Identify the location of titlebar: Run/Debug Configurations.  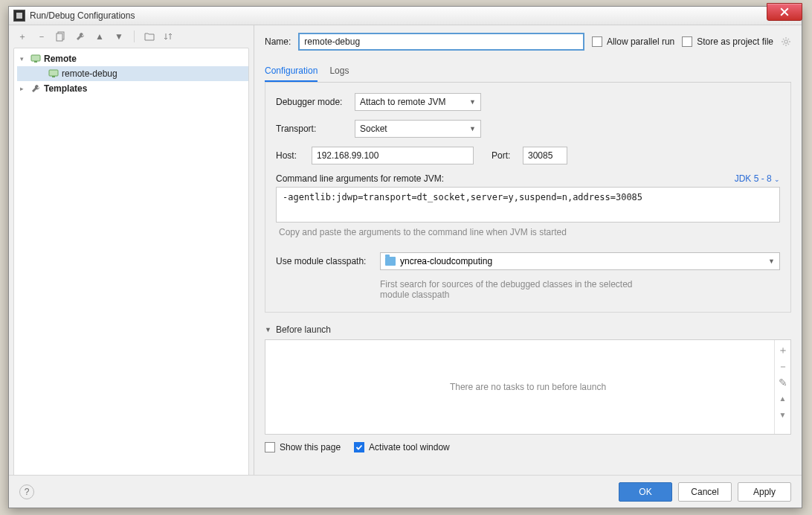
(405, 16).